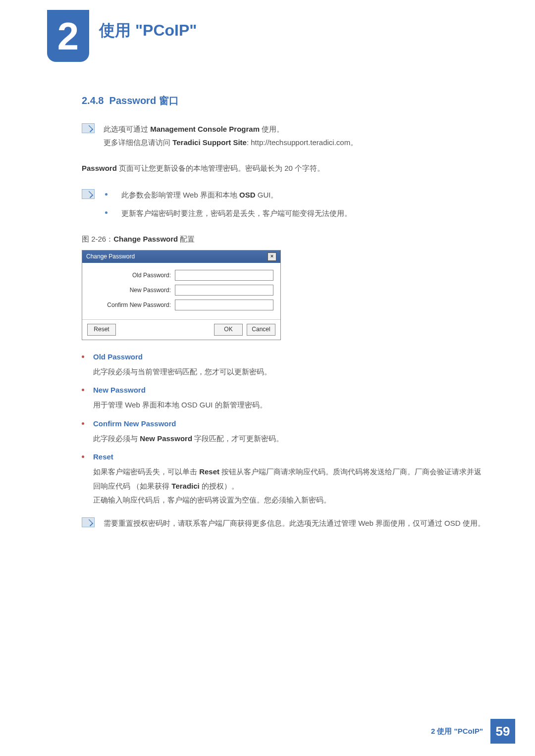 The image size is (535, 756). I want to click on section-heading: 2.4.8 Password 窗口, so click(285, 101).